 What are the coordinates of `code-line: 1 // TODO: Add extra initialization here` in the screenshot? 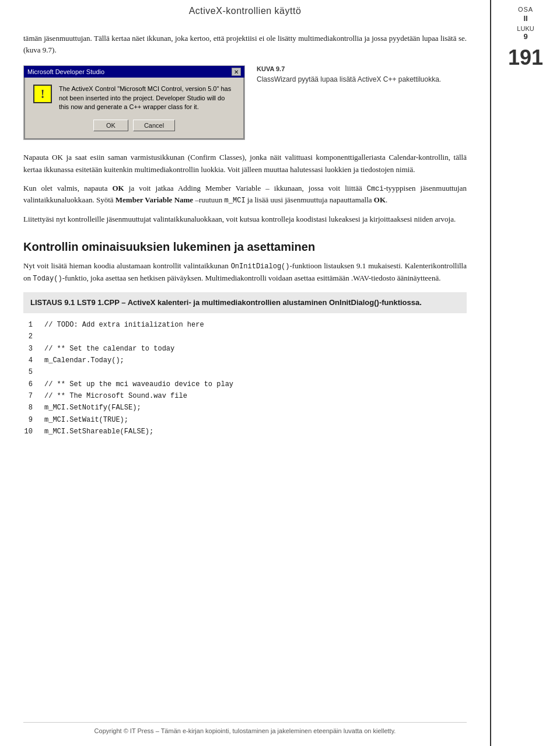 It's located at (245, 325).